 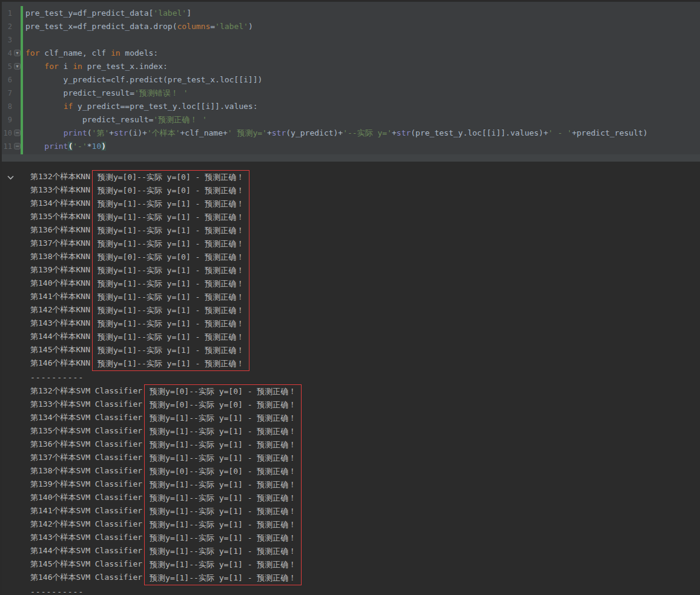 I want to click on code-line: 1pre_test_y=df_predict_data['label'], so click(x=351, y=13).